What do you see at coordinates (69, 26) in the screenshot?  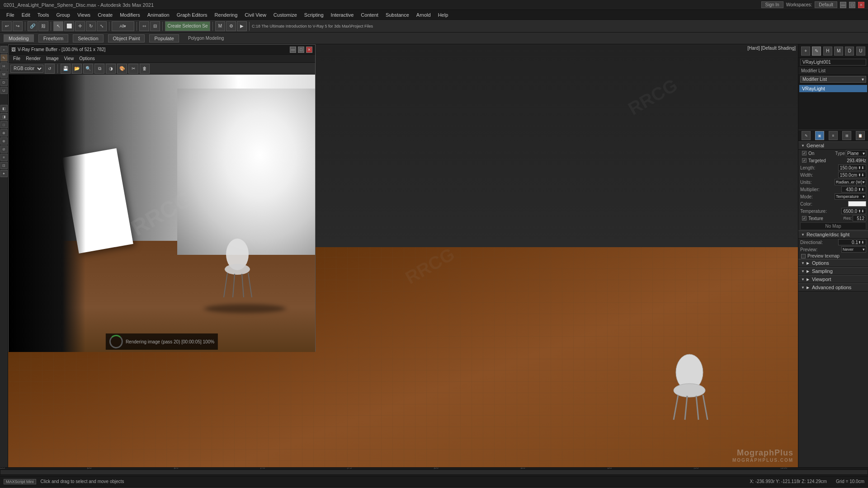 I see `select-region-btn: ⬜` at bounding box center [69, 26].